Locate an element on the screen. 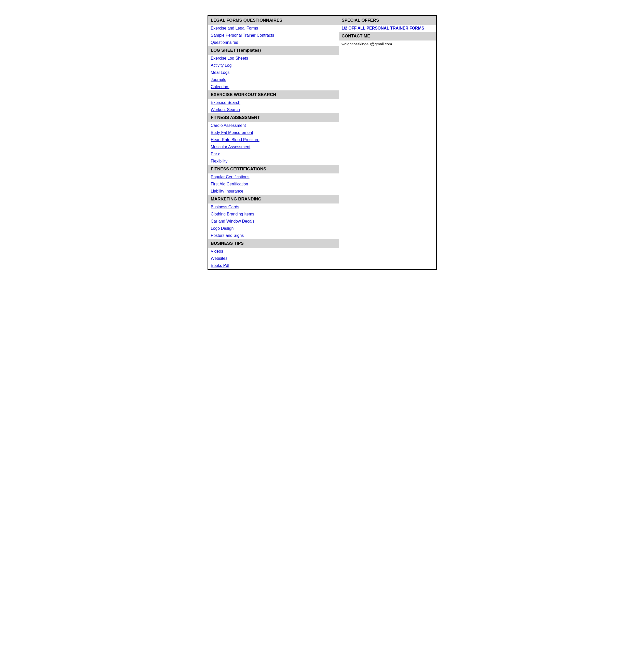  nav-link-0-1: Sample Personal Trainer Contracts is located at coordinates (274, 35).